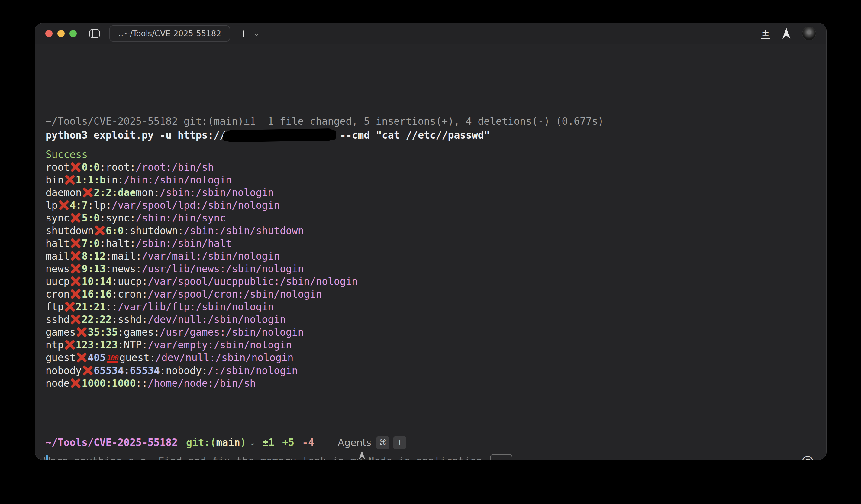  What do you see at coordinates (170, 33) in the screenshot?
I see `tab-current: ..~/Tools/CVE-2025-55182` at bounding box center [170, 33].